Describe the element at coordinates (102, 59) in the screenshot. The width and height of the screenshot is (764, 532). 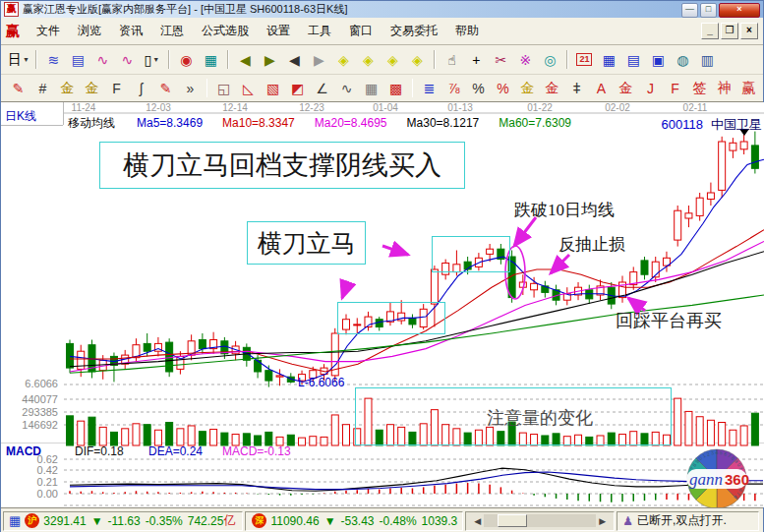
I see `minute3-chart-icon: ∿` at that location.